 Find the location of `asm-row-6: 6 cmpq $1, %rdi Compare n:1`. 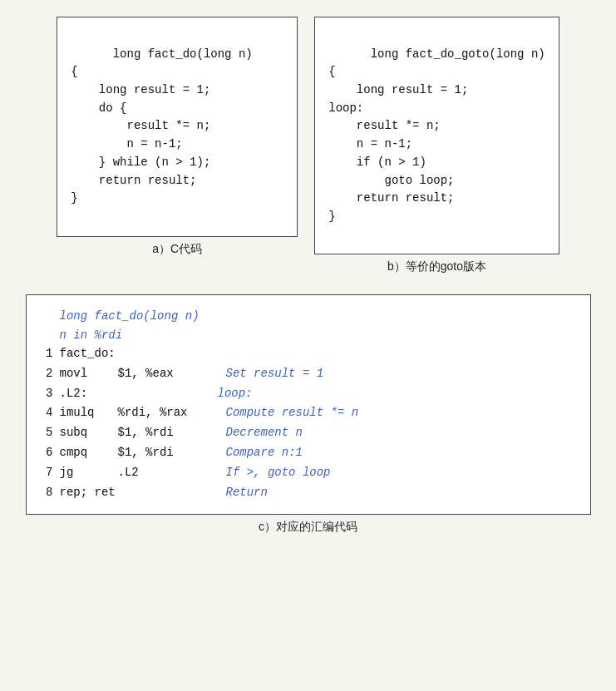

asm-row-6: 6 cmpq $1, %rdi Compare n:1 is located at coordinates (305, 453).